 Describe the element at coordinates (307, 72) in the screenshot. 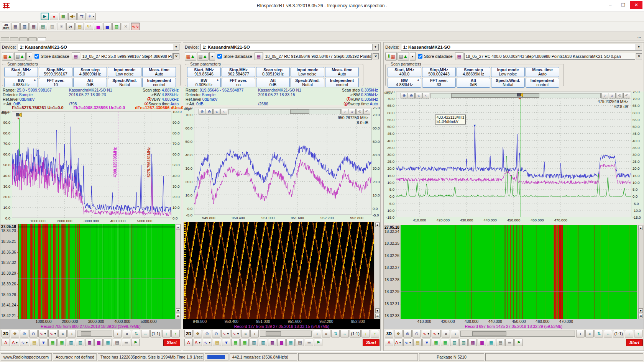

I see `scan-param-button: Input mode Low noise` at that location.